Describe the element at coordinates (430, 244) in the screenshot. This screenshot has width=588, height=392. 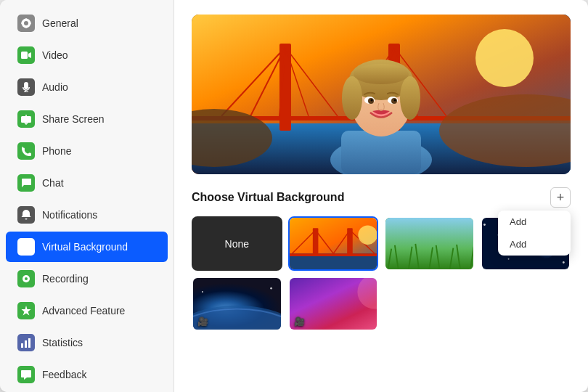
I see `bg-thumb-green-grass` at that location.